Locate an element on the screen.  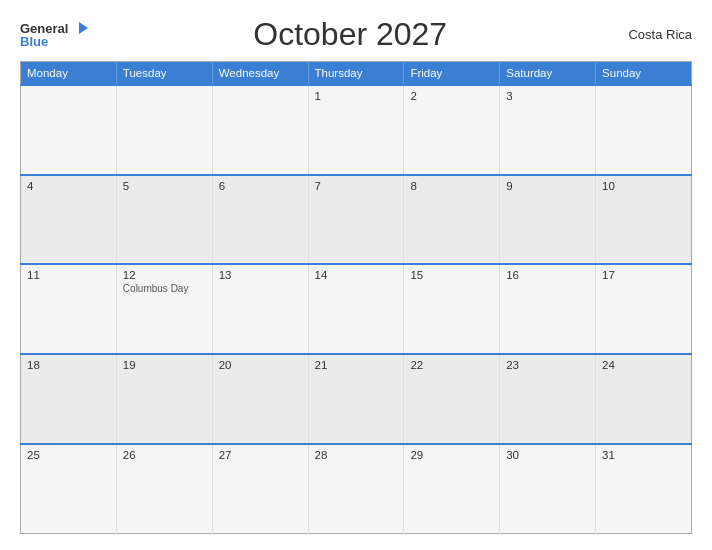
header-thursday: Thursday is located at coordinates (356, 74).